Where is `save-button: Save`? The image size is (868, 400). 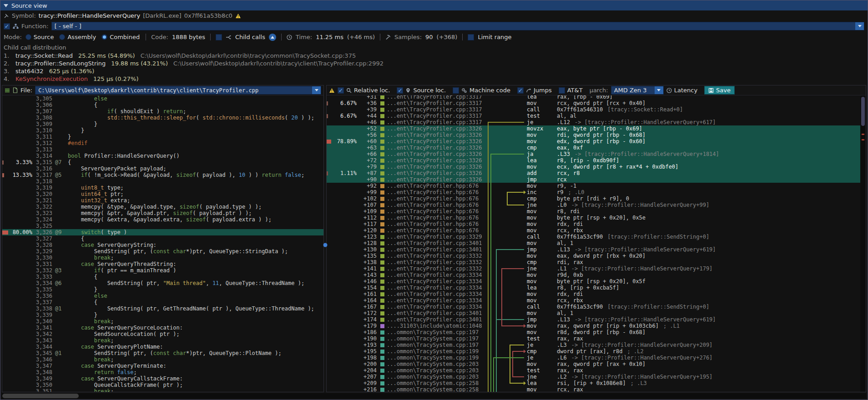 save-button: Save is located at coordinates (720, 90).